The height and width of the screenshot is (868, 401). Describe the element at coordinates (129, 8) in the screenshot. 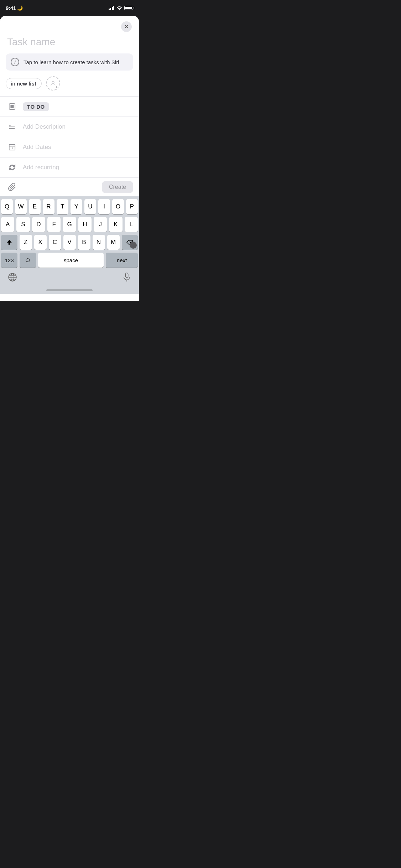

I see `battery-icon` at that location.